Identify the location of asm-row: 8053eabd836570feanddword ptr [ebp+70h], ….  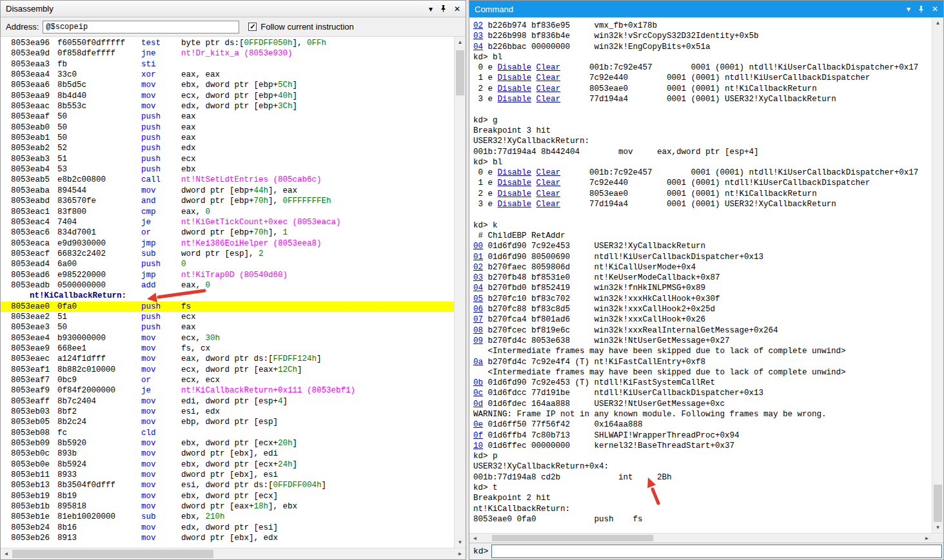
(227, 201).